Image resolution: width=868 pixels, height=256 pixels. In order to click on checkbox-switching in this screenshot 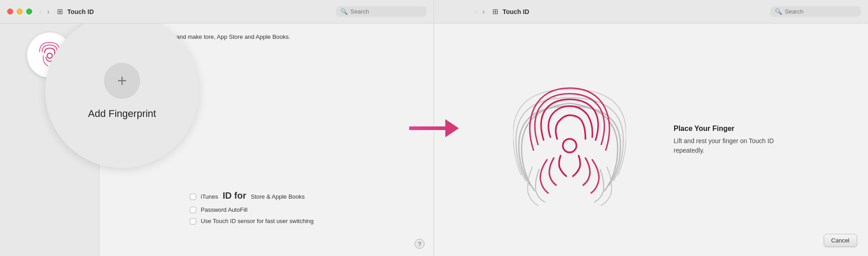, I will do `click(193, 221)`.